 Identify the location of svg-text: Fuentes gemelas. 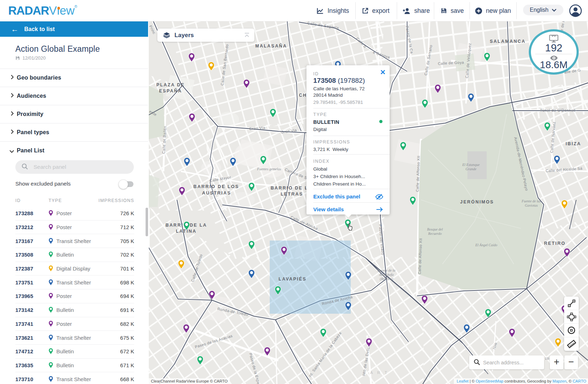
(269, 169).